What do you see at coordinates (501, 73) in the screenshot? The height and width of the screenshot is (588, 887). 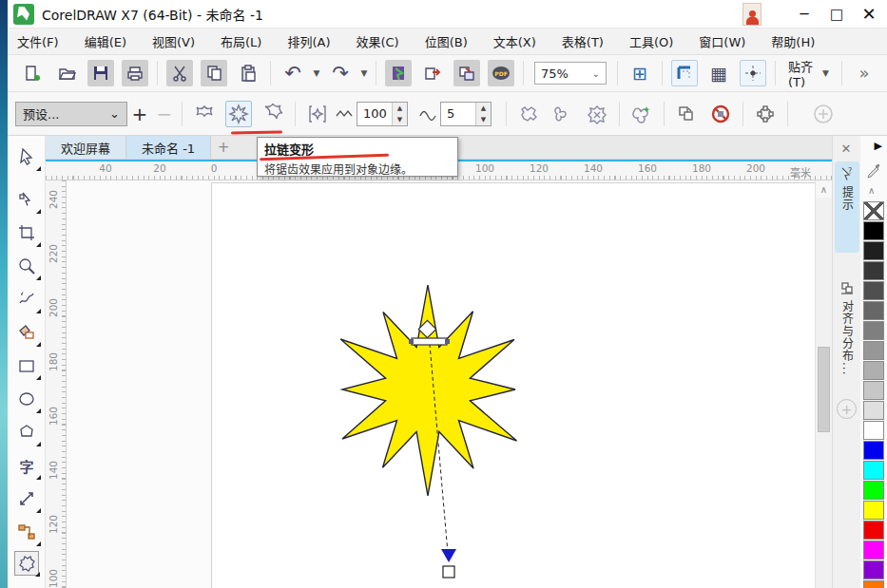 I see `publish-pdf-icon: PDF` at bounding box center [501, 73].